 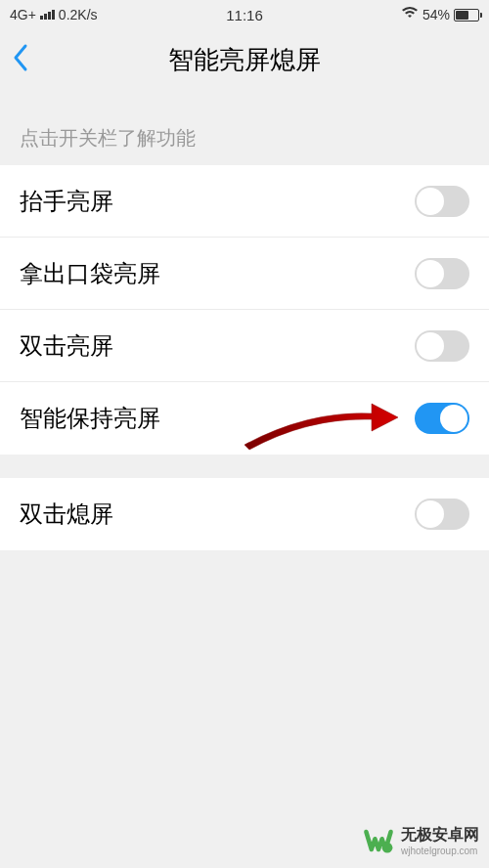 What do you see at coordinates (244, 201) in the screenshot?
I see `setting-raise-to-wake: 抬手亮屏` at bounding box center [244, 201].